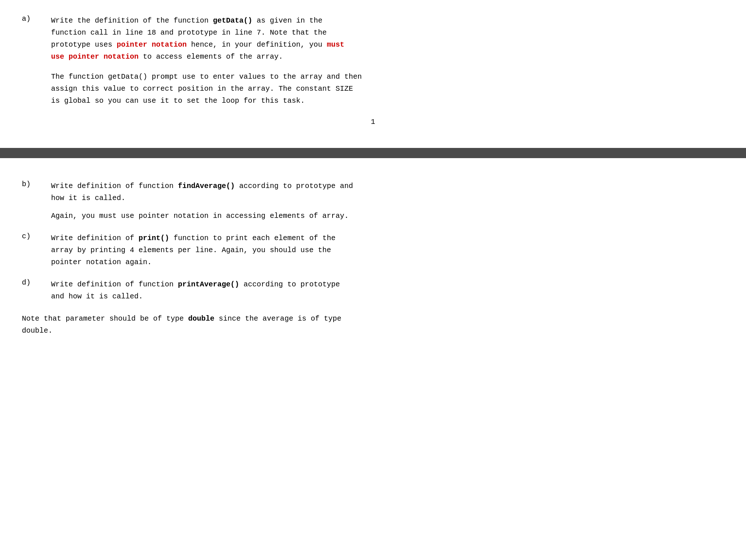  What do you see at coordinates (373, 325) in the screenshot?
I see `note-text: Note that parameter should be of type do…` at bounding box center [373, 325].